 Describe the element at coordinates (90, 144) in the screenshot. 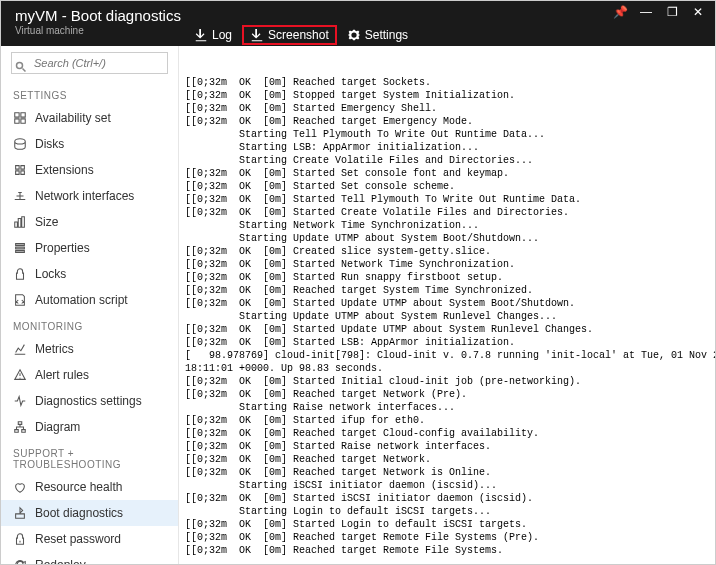

I see `sidebar-item-disks: Disks` at that location.